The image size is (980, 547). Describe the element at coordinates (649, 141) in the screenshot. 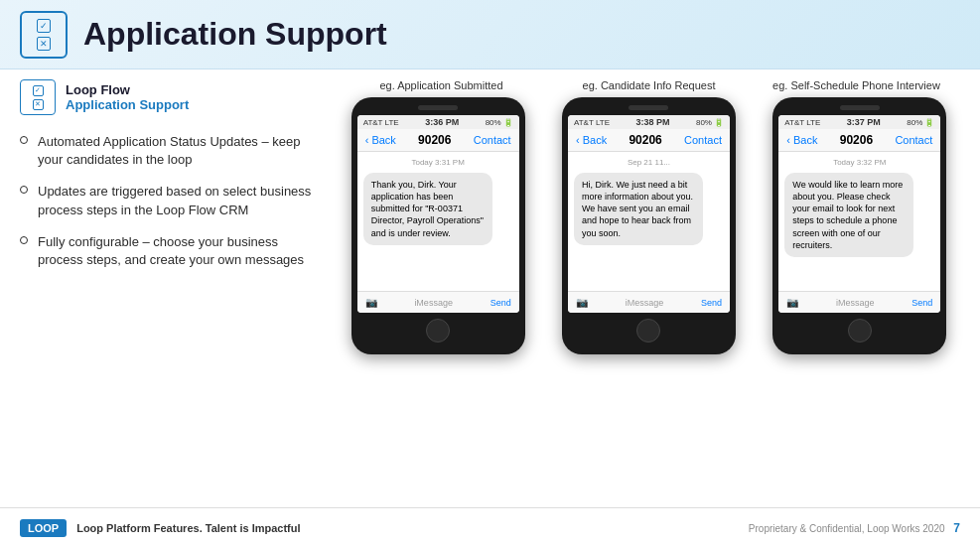

I see `phone-2-nav: ‹ Back 90206 Contact` at that location.